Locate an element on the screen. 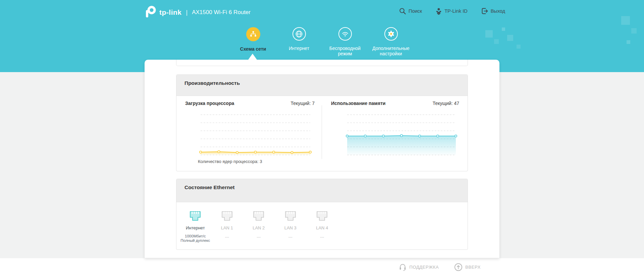 The width and height of the screenshot is (644, 276). tab-internet: Интернет is located at coordinates (299, 42).